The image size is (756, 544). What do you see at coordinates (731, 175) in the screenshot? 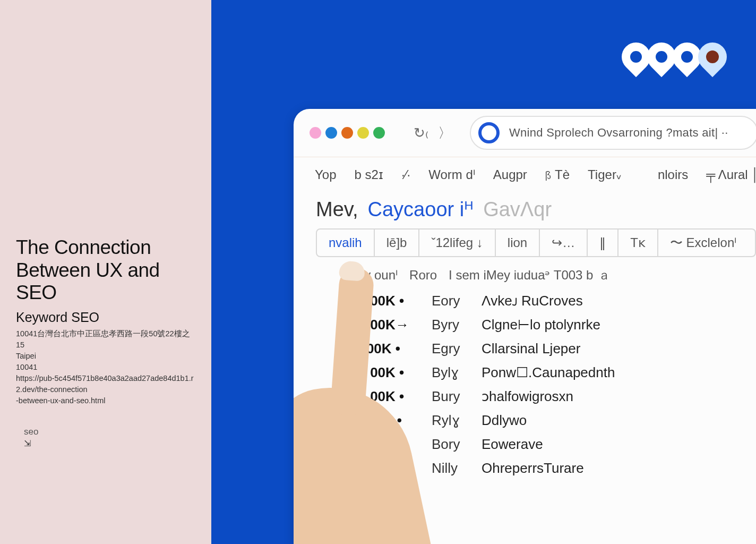
I see `tab: ╤ Λural ║` at bounding box center [731, 175].